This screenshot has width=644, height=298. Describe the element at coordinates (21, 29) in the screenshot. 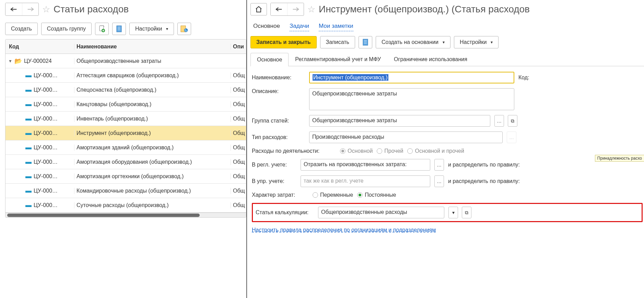

I see `create-button: Создать` at that location.